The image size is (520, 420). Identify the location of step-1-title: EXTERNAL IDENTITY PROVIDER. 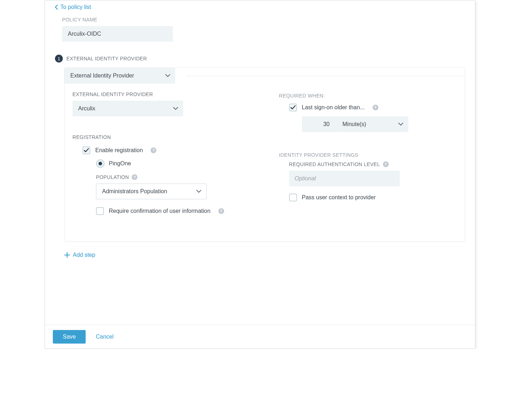
(107, 59).